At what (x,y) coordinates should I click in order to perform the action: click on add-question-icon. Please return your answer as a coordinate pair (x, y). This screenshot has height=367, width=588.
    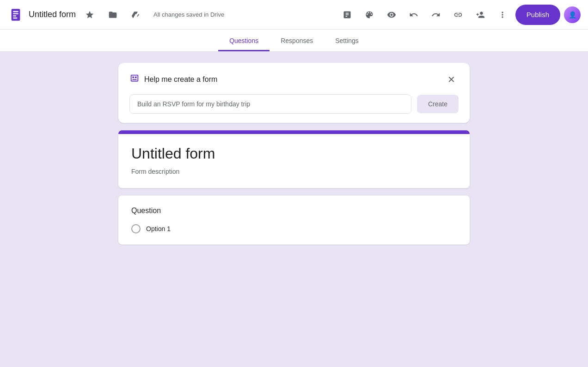
    Looking at the image, I should click on (347, 15).